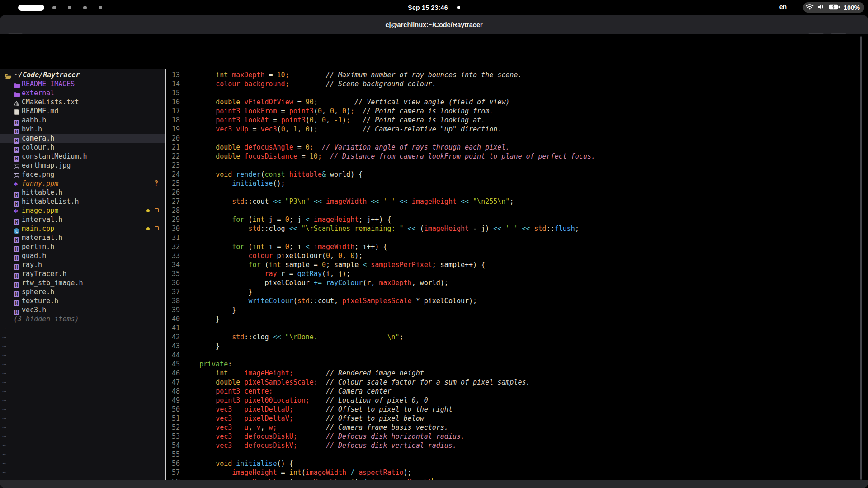  I want to click on code-line-54: 54 vec3 defocusDiskV; // Defocus disk ve…, so click(513, 446).